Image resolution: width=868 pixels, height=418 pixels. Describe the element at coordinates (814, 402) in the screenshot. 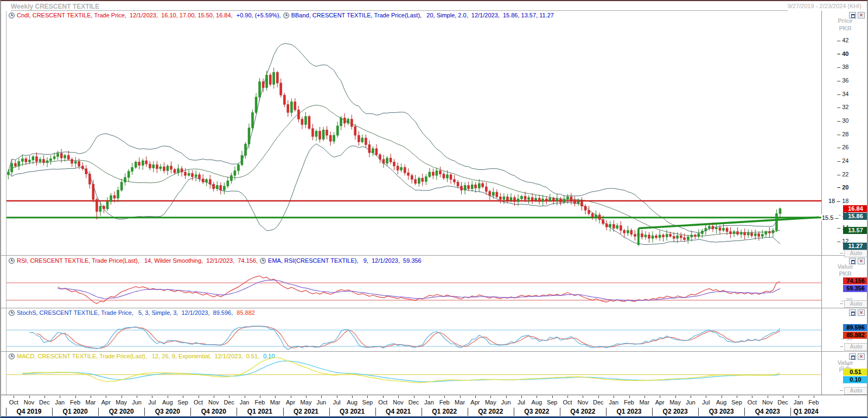

I see `month-label: Feb` at that location.